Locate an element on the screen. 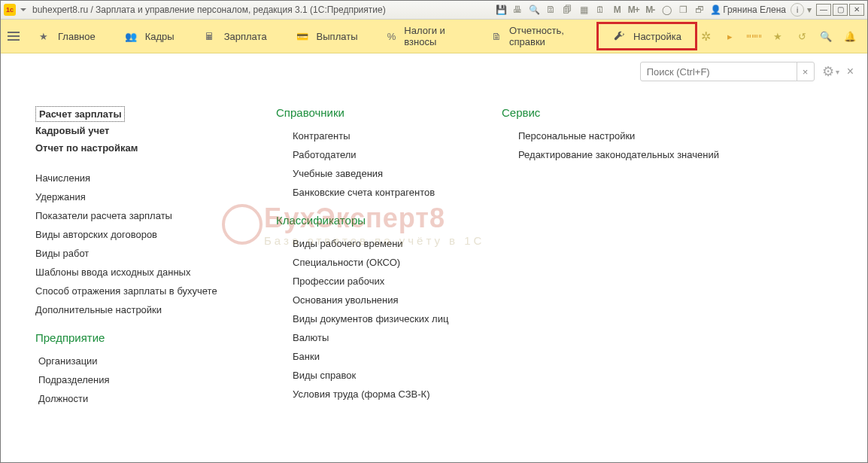  link-dismissal-grounds: Основания увольнения is located at coordinates (366, 300).